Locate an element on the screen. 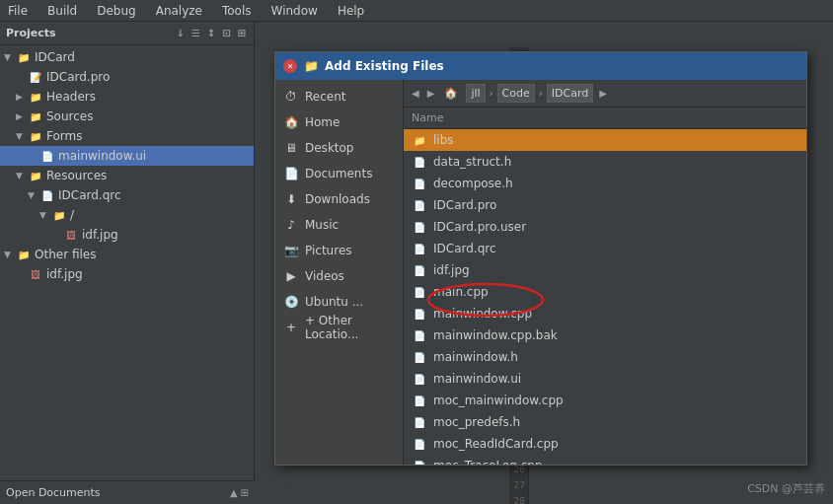  panel-header: Projects ↓ ☰ ↕ ⊡ ⊞ is located at coordinates (126, 34).